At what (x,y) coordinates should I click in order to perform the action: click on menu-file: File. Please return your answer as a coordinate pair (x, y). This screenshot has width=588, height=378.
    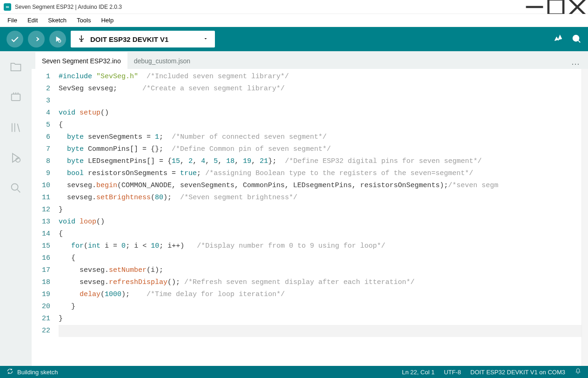
    Looking at the image, I should click on (12, 20).